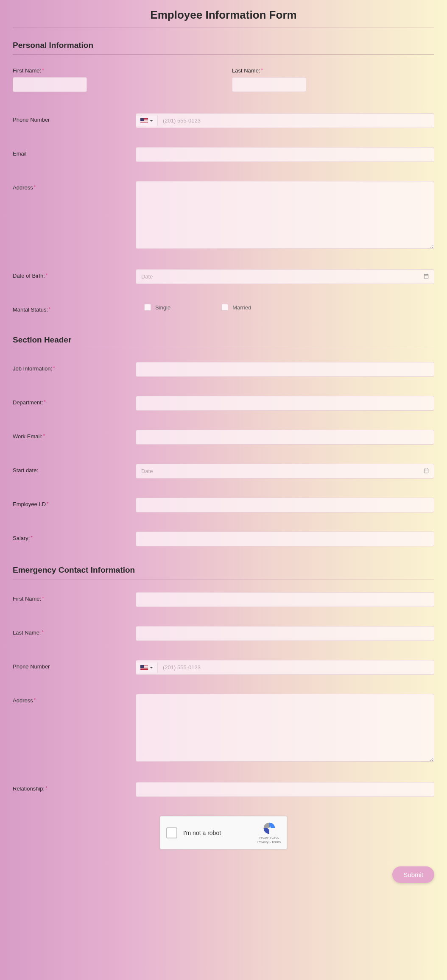 The image size is (447, 980). Describe the element at coordinates (224, 18) in the screenshot. I see `form-title: Employee Information Form` at that location.